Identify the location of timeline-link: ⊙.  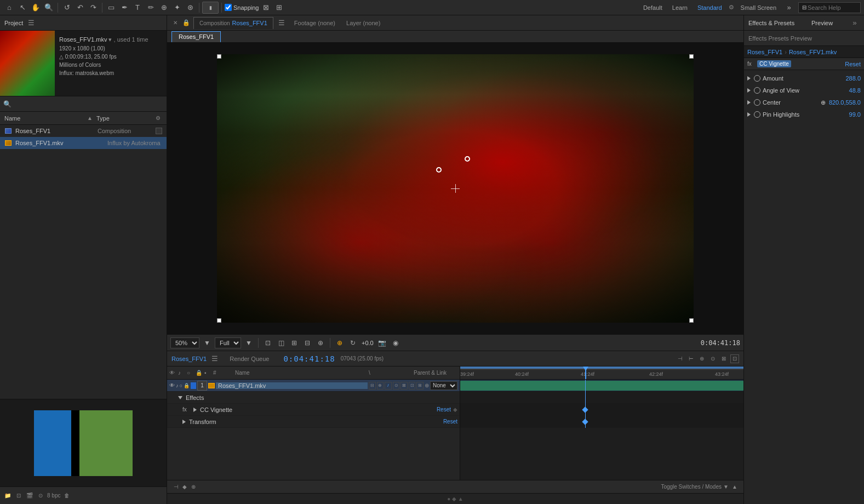
(713, 359).